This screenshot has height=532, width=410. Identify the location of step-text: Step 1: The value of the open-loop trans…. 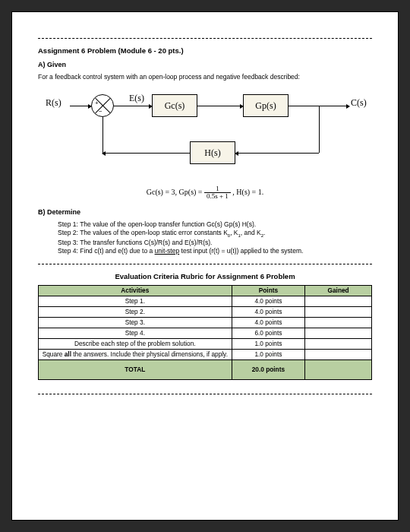
(156, 224).